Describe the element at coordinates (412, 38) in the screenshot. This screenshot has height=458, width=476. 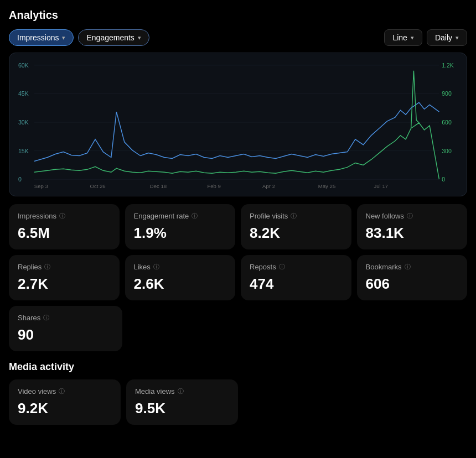
I see `chart-type-chevron-icon: ▾` at that location.